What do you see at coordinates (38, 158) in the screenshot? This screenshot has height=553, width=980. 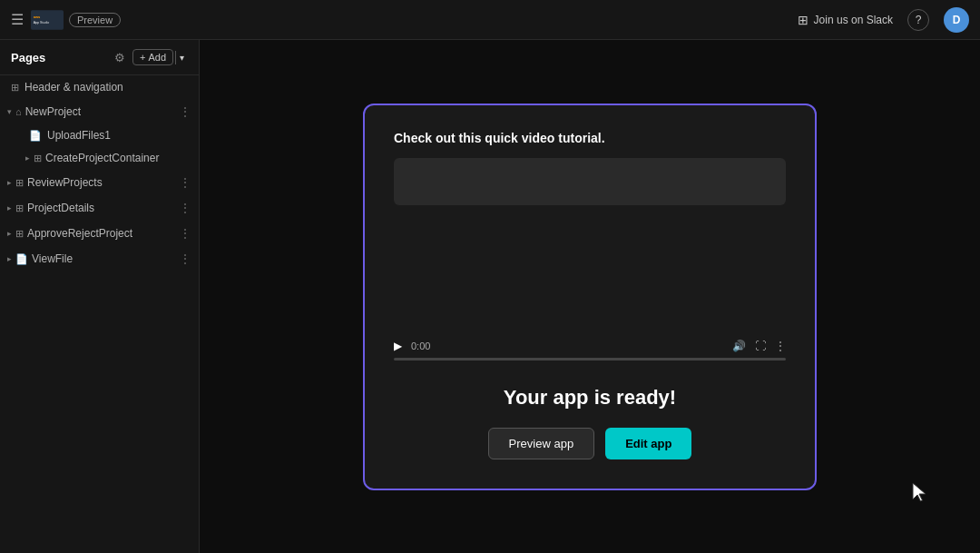 I see `grid-icon-2: ⊞` at bounding box center [38, 158].